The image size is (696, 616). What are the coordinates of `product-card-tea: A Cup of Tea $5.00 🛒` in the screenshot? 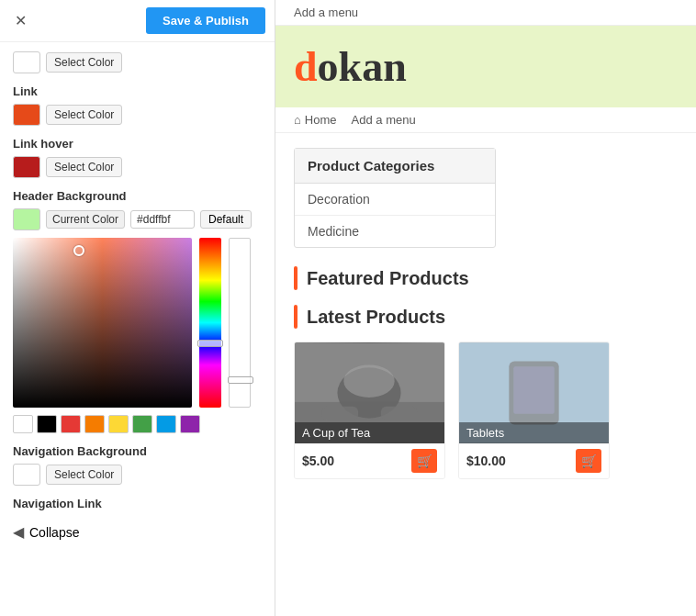 It's located at (369, 410).